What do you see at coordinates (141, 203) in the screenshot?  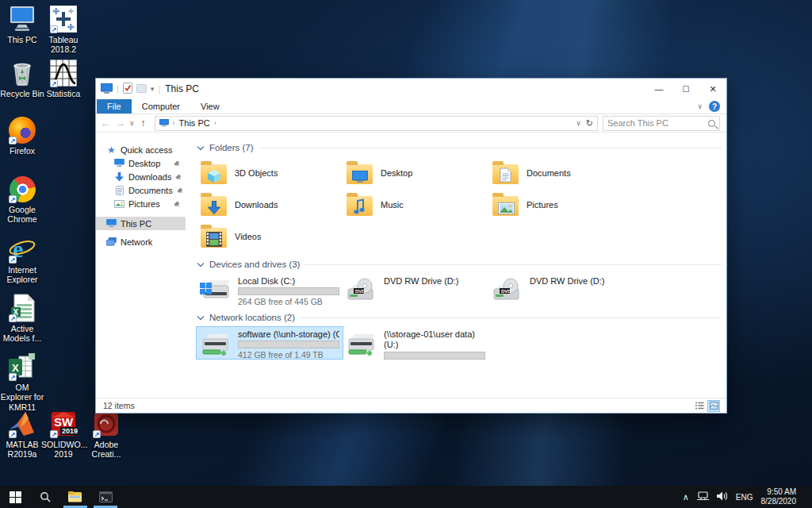 I see `sidebar-item-pictures: Pictures` at bounding box center [141, 203].